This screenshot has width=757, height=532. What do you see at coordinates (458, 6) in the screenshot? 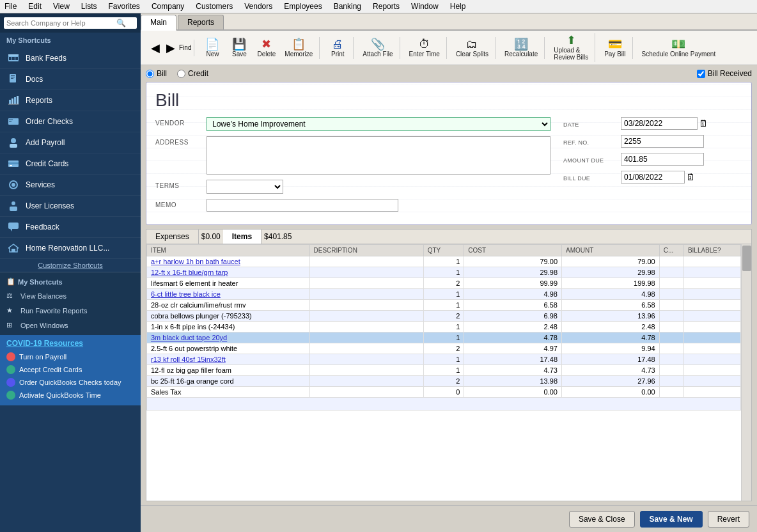
I see `menu-help: Help` at bounding box center [458, 6].